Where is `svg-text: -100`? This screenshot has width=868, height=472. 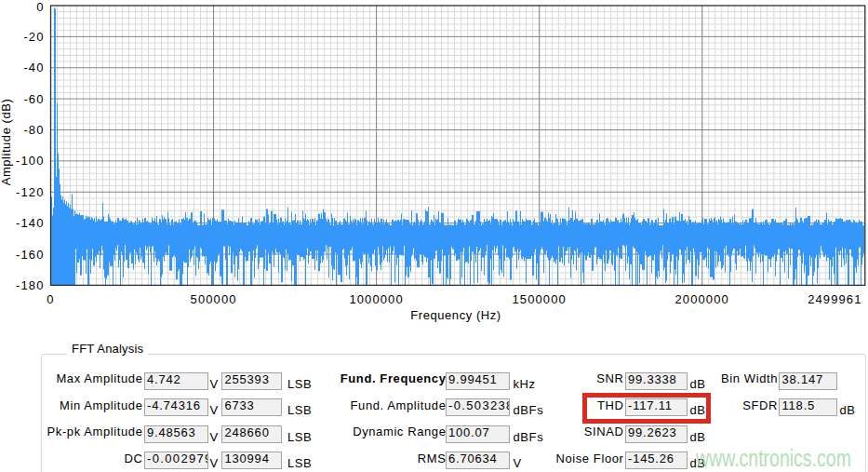 svg-text: -100 is located at coordinates (30, 160).